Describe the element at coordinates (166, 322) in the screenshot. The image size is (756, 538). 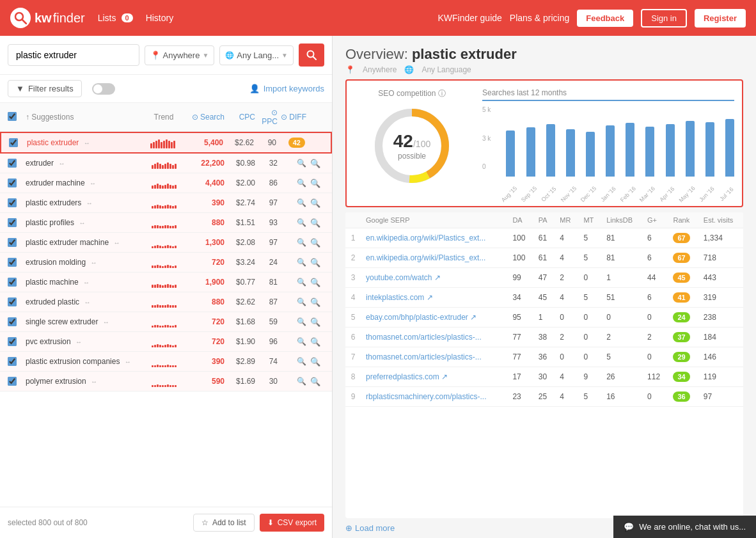
I see `keyword-row: single screw extruder ↔ 720 $1.68 59 🔍 🔍` at that location.